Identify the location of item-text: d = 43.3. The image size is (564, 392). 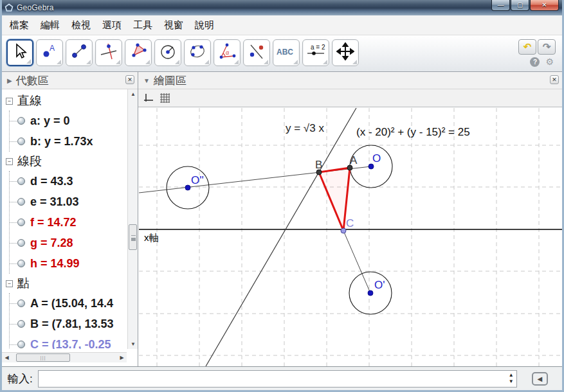
(51, 181).